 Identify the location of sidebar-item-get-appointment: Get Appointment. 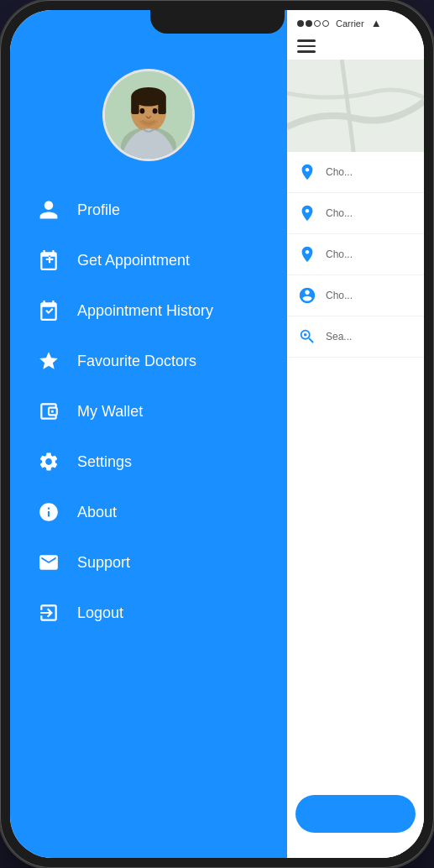
(149, 260).